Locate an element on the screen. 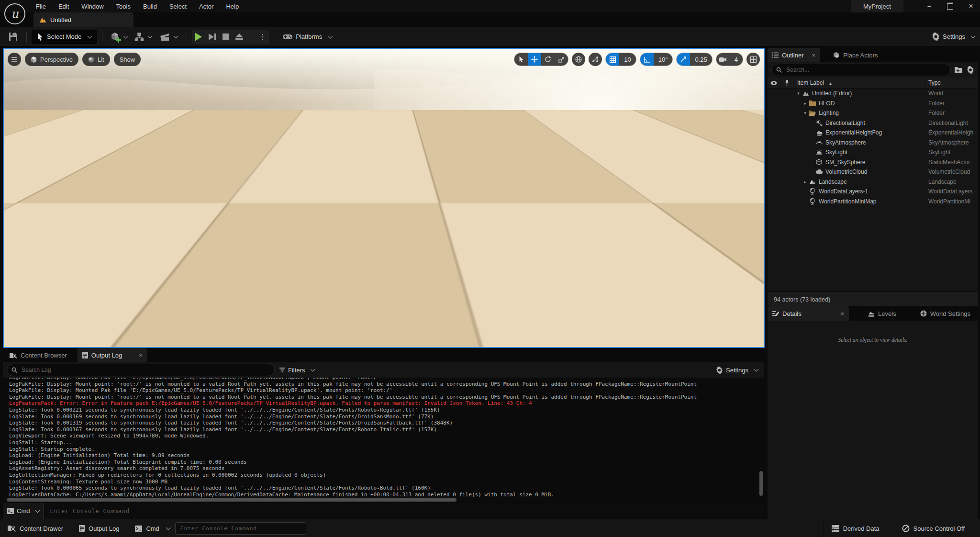  surface-snap-icon is located at coordinates (595, 59).